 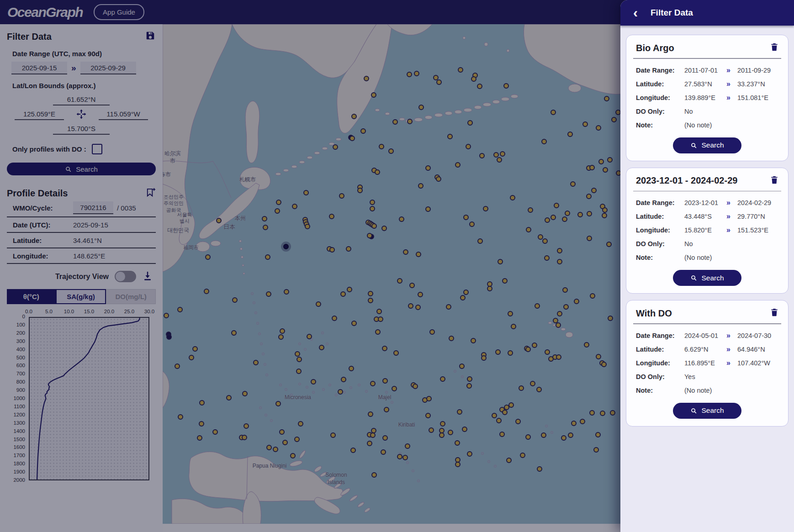 I want to click on row-value-to: 64.946°N, so click(x=760, y=349).